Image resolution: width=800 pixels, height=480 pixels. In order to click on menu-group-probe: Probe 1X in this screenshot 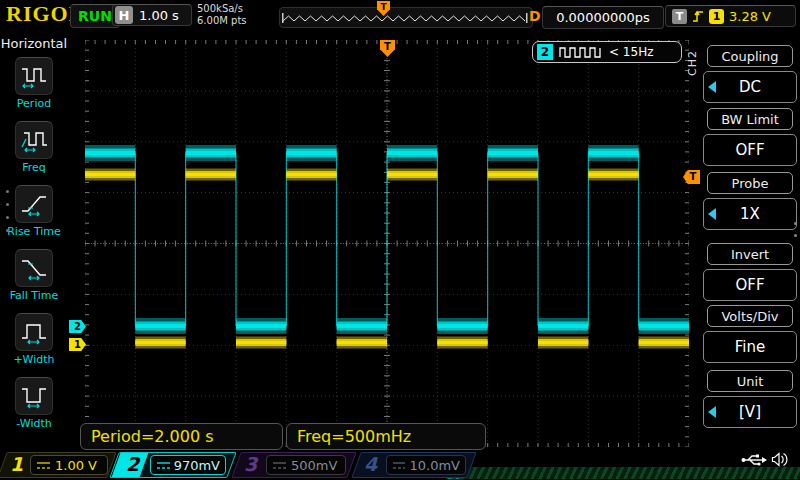, I will do `click(750, 201)`.